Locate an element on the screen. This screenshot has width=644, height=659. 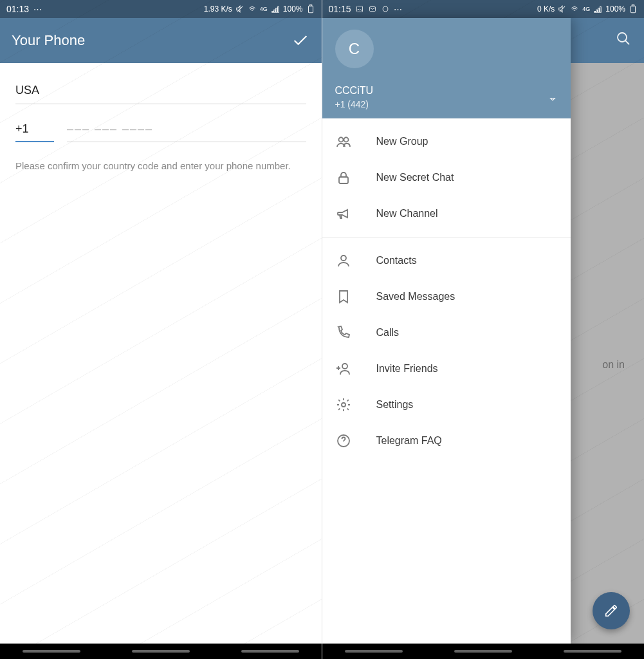
country-selector: USA is located at coordinates (161, 90).